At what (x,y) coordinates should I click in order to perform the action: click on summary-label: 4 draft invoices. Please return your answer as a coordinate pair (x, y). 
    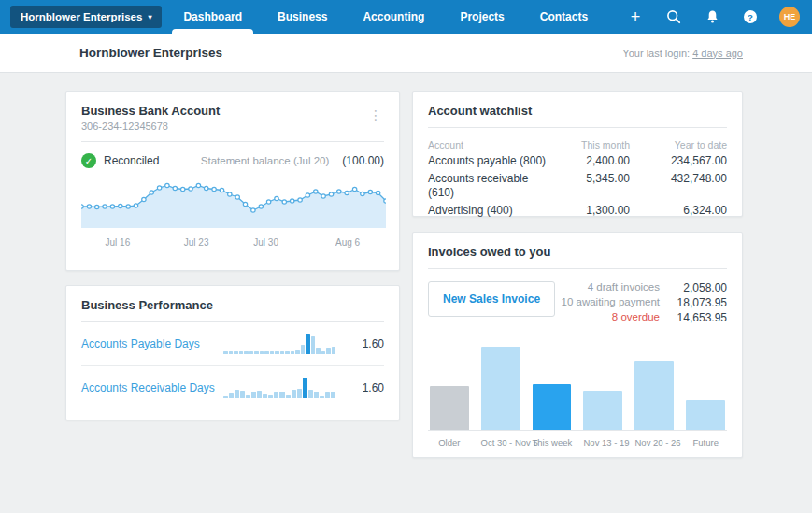
    Looking at the image, I should click on (624, 288).